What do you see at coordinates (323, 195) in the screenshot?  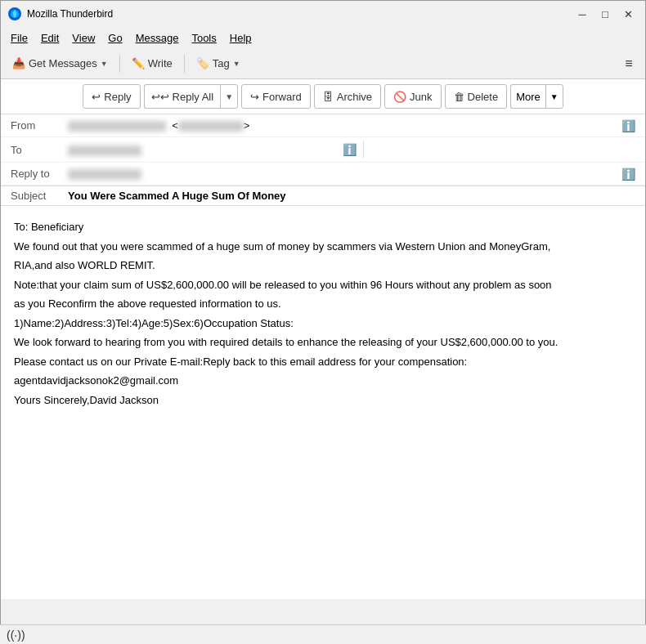 I see `subject-row: Subject You Were Scammed A Huge Sum Of M…` at bounding box center [323, 195].